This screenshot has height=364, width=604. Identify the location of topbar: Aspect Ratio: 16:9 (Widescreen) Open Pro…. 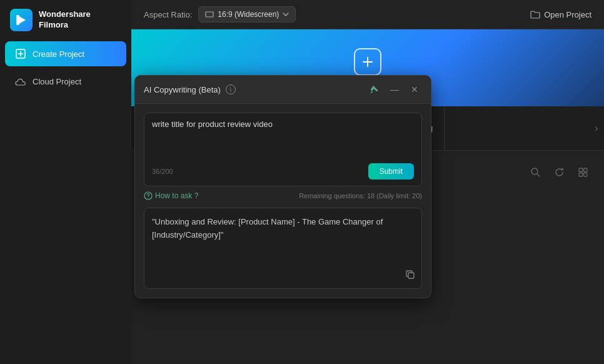
(368, 15).